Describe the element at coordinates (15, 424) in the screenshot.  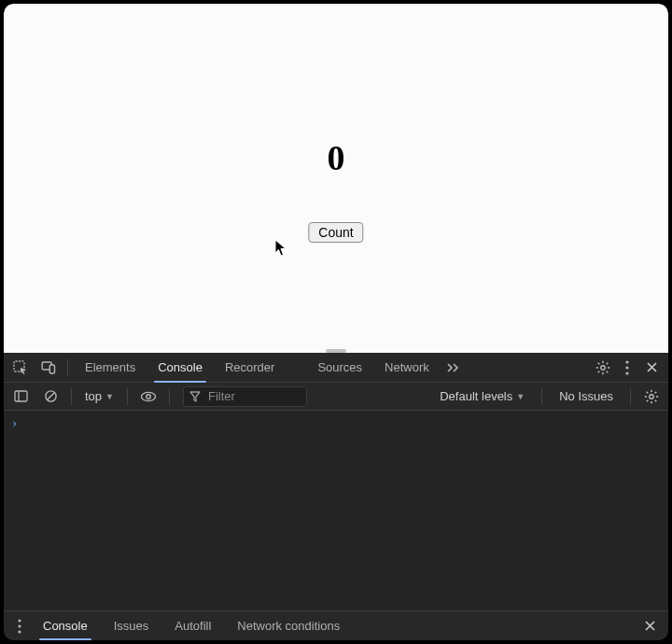
I see `console-prompt-icon: ›` at that location.